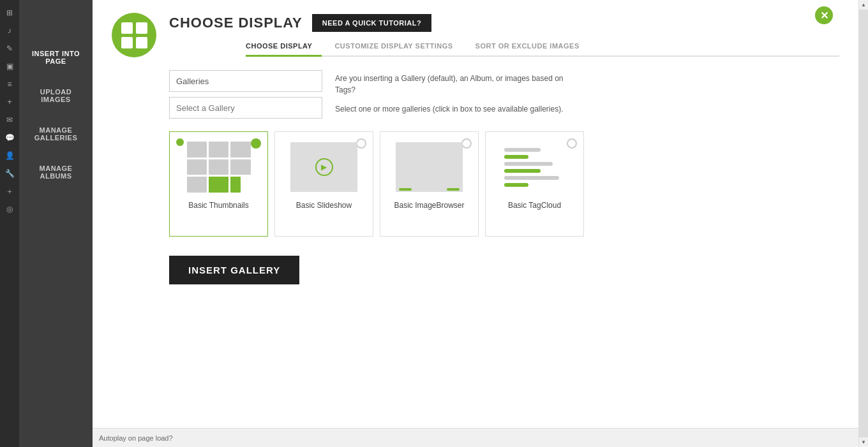 The width and height of the screenshot is (868, 447). I want to click on pencil-icon: ✎, so click(10, 48).